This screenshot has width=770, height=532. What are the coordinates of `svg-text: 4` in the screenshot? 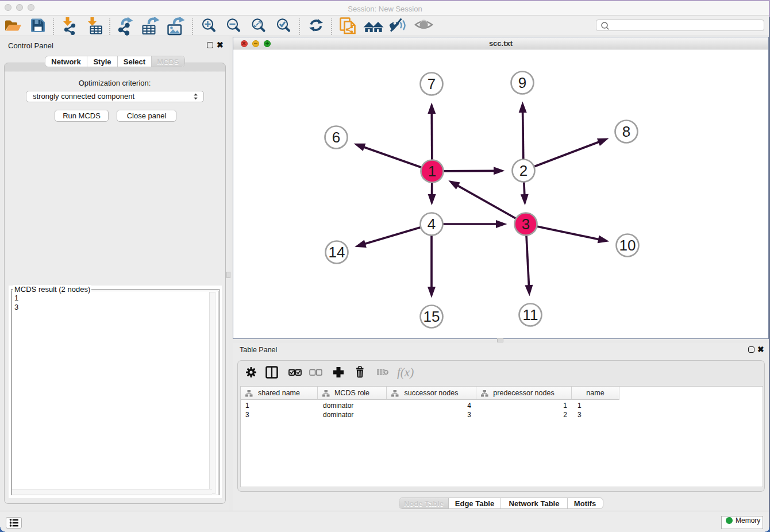 It's located at (432, 224).